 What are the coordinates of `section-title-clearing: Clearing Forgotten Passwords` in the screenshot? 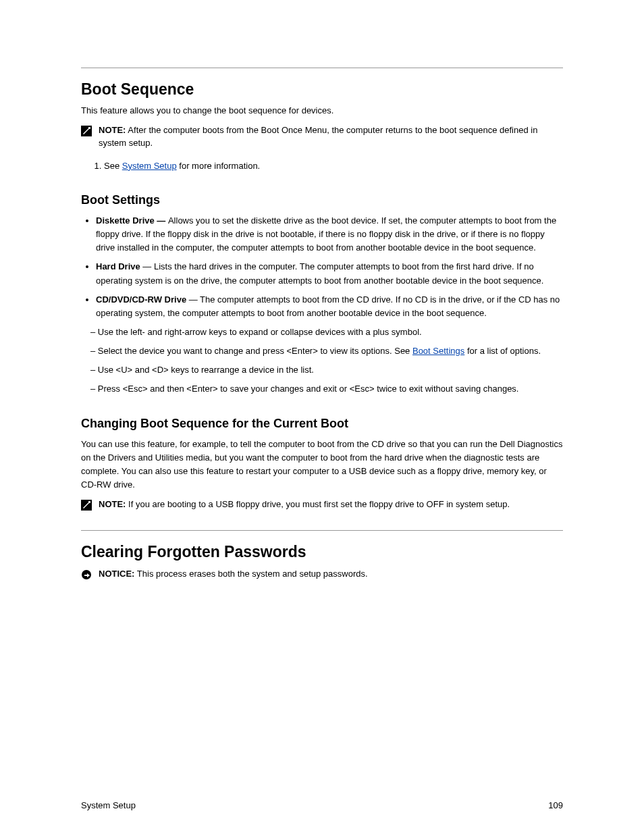 It's located at (322, 552).